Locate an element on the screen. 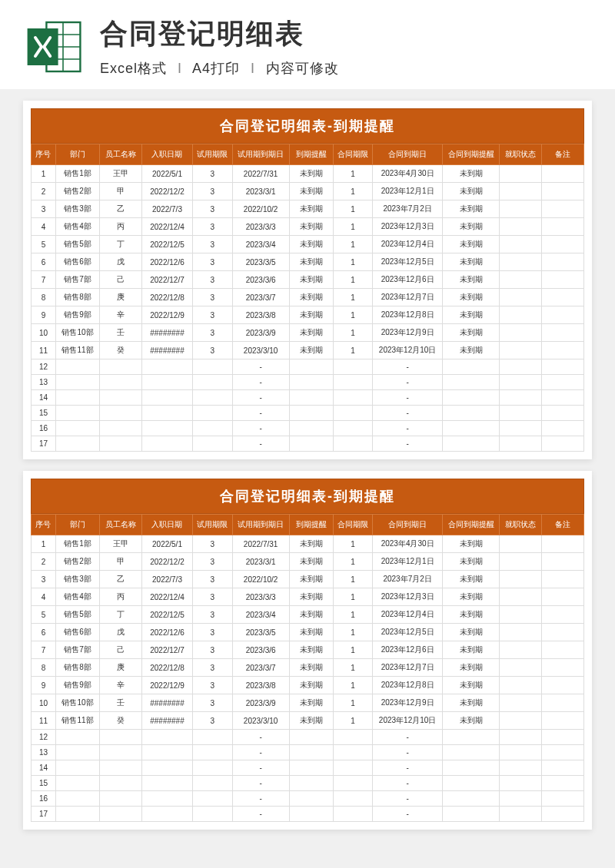 This screenshot has height=868, width=615. table-row: 3销售3部乙2022/7/332022/10/2未到期12023年7月2日未到期 is located at coordinates (308, 579).